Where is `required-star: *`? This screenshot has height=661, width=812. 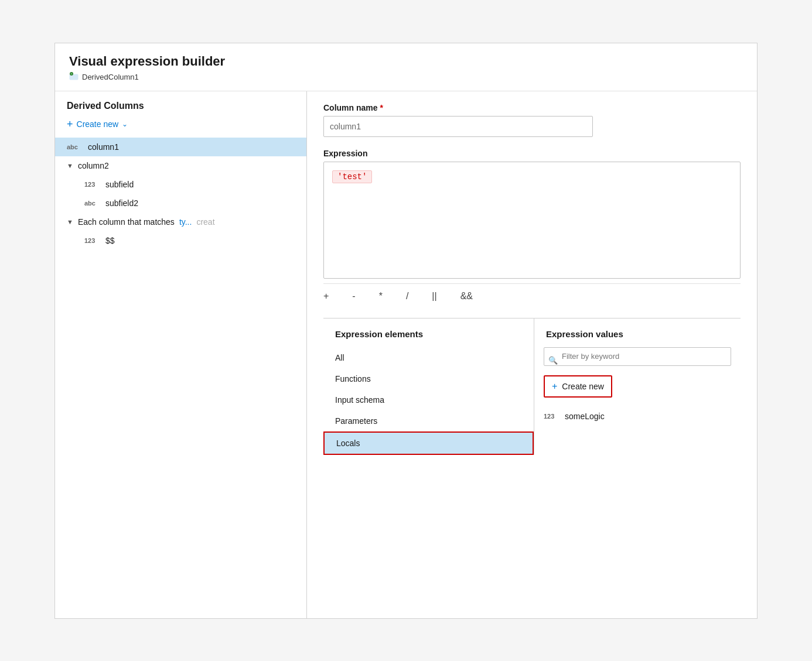 required-star: * is located at coordinates (382, 108).